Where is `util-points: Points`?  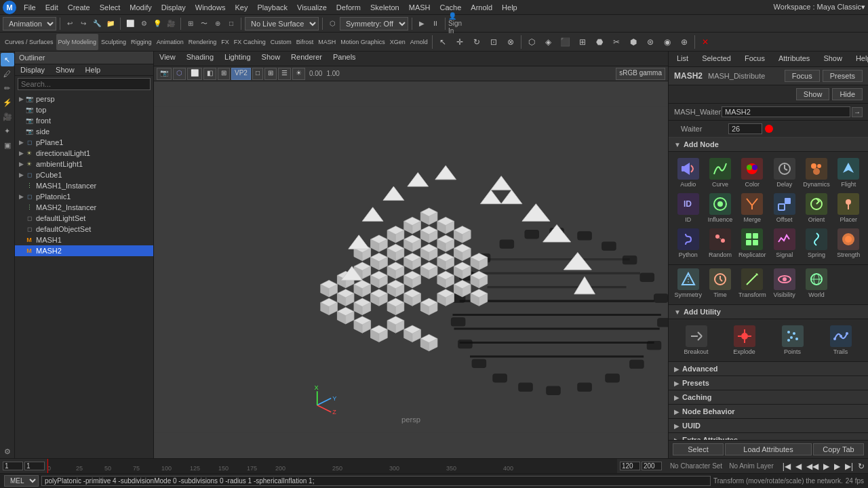
util-points: Points is located at coordinates (792, 340).